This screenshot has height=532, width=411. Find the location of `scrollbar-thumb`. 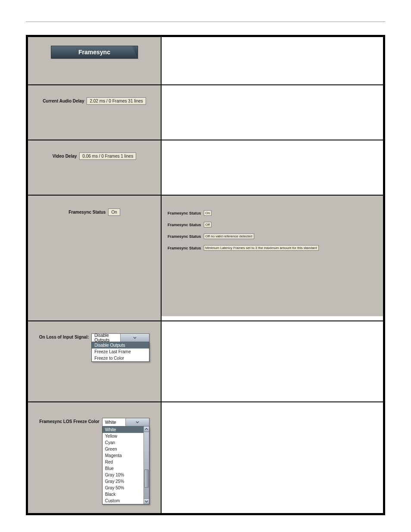

scrollbar-thumb is located at coordinates (146, 479).